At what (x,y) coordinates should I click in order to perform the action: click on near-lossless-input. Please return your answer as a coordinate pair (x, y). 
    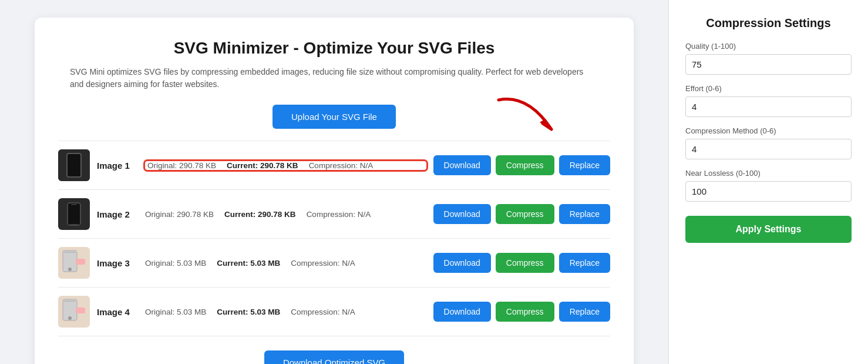
    Looking at the image, I should click on (768, 192).